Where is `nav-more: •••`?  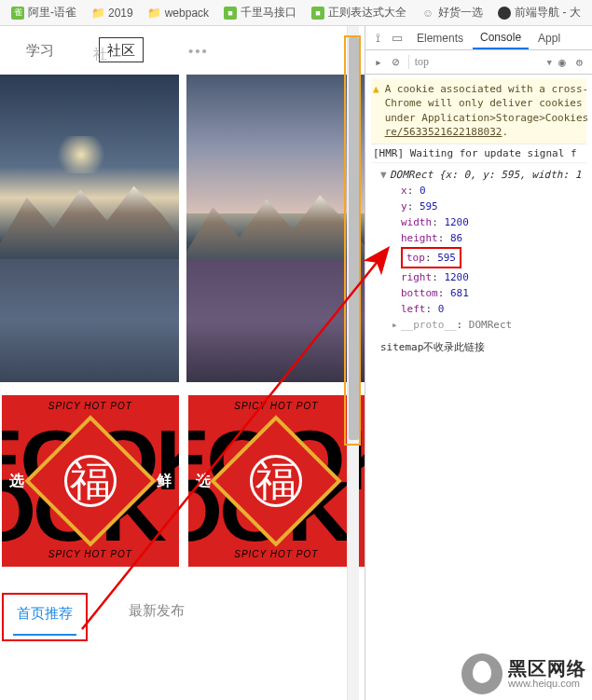
nav-more: ••• is located at coordinates (199, 50).